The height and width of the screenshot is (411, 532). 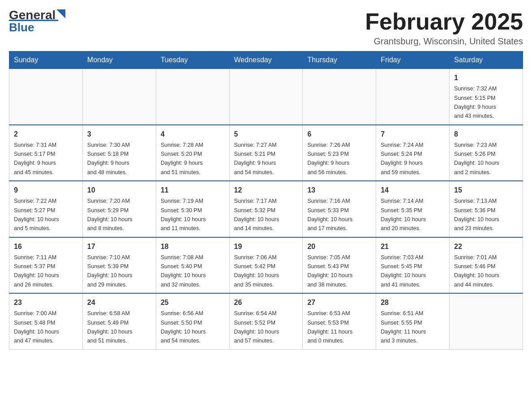 What do you see at coordinates (108, 158) in the screenshot?
I see `day-info: Sunrise: 7:30 AMSunset: 5:18 PMDaylight:…` at bounding box center [108, 158].